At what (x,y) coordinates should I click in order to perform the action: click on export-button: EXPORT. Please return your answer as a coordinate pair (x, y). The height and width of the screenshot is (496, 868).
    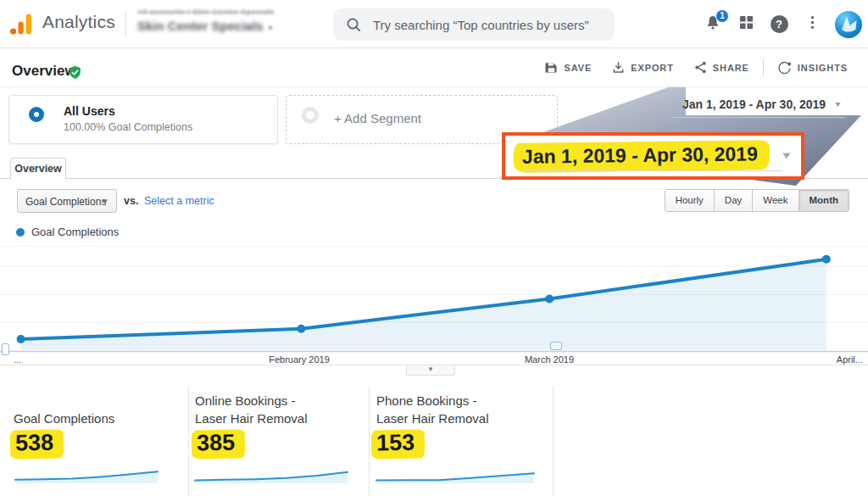
    Looking at the image, I should click on (643, 68).